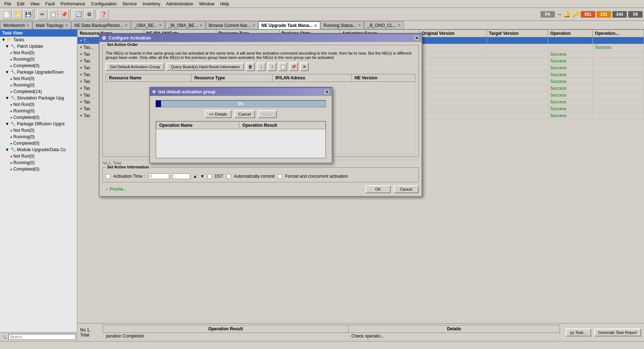 The height and width of the screenshot is (349, 644). What do you see at coordinates (38, 130) in the screenshot?
I see `tree-diff-notrun: ● Not Run(0)` at bounding box center [38, 130].